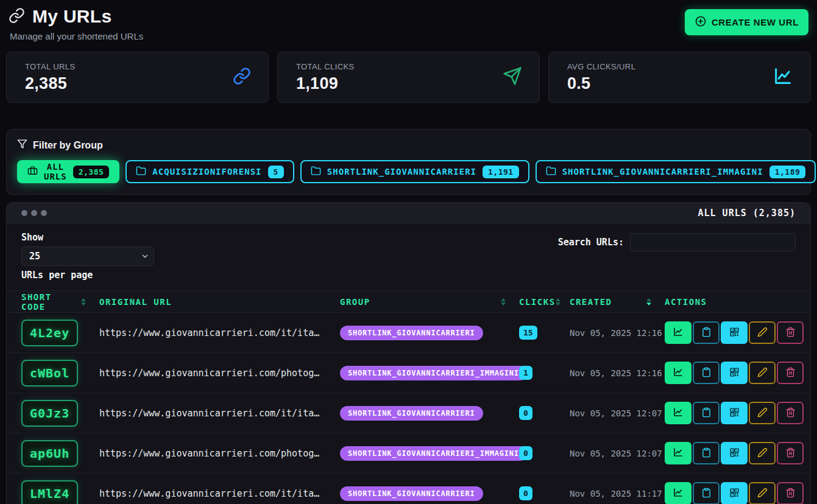 The width and height of the screenshot is (817, 504). What do you see at coordinates (77, 37) in the screenshot?
I see `page-subtitle: Manage all your shortened URLs` at bounding box center [77, 37].